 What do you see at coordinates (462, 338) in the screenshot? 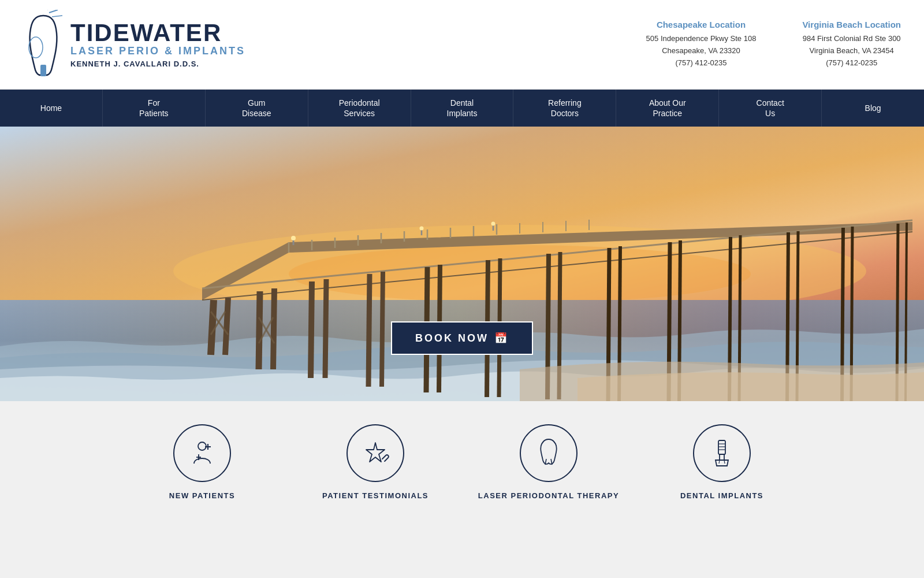
I see `book-now-button: BOOK NOW 📅` at bounding box center [462, 338].